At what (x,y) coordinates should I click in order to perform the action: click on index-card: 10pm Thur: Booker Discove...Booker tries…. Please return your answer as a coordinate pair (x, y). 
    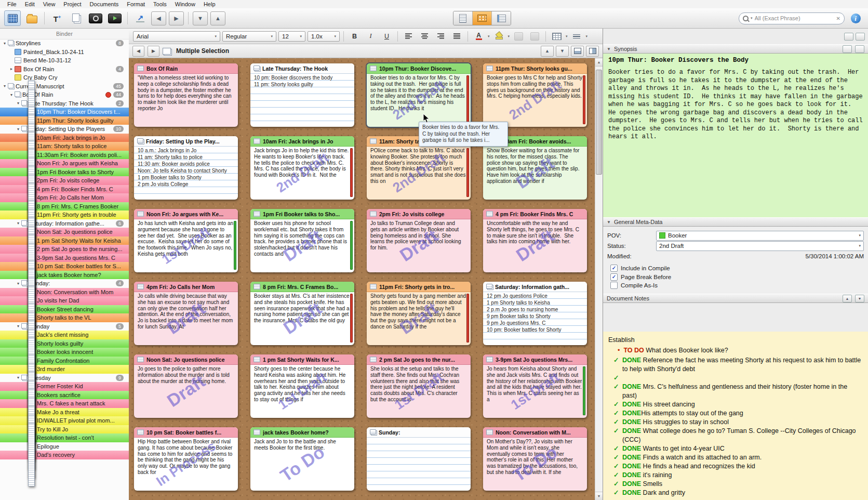
    Looking at the image, I should click on (419, 95).